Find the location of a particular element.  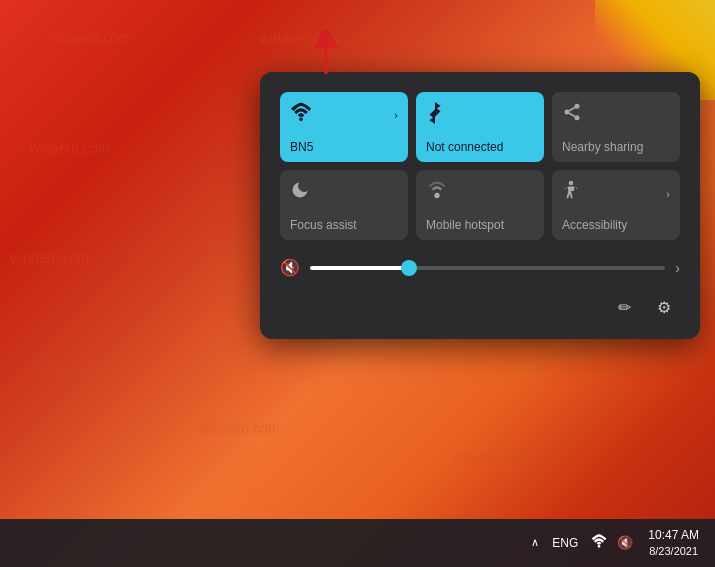

panel-toolbar: ✏ ⚙ is located at coordinates (480, 307).